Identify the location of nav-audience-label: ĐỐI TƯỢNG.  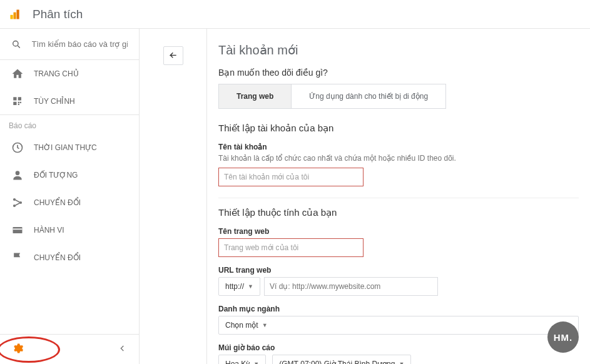
(56, 175).